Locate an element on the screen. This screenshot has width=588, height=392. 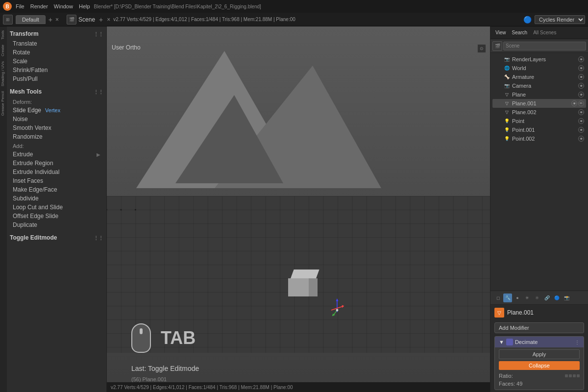
point002-visibility-icon: 👁 is located at coordinates (581, 139).